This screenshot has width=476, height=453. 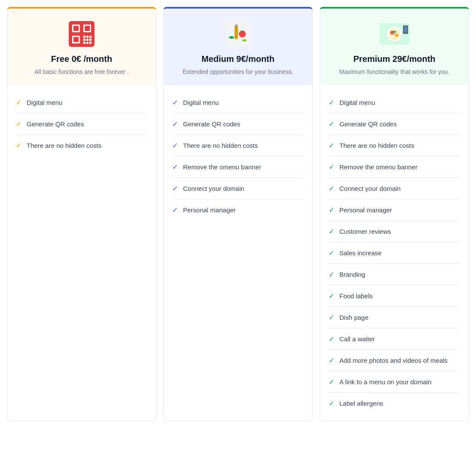 What do you see at coordinates (82, 124) in the screenshot?
I see `plan-features-free: ✓Digital menu✓Generate QR codes✓There ar…` at bounding box center [82, 124].